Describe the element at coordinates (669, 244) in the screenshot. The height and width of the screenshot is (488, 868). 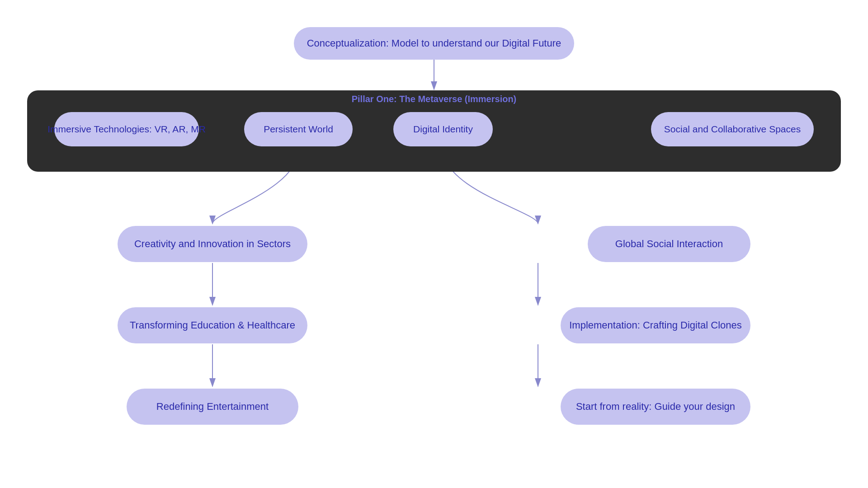
I see `node-global: Global Social Interaction` at that location.